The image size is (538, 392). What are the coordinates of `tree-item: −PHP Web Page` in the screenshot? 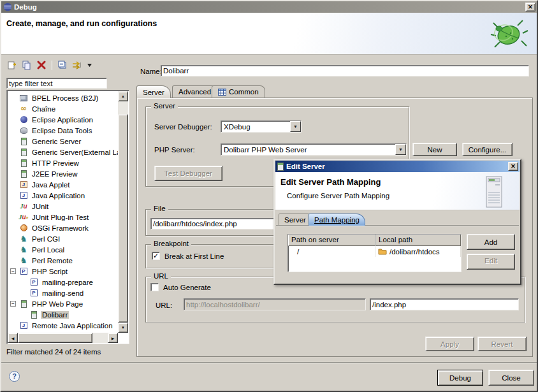 It's located at (62, 303).